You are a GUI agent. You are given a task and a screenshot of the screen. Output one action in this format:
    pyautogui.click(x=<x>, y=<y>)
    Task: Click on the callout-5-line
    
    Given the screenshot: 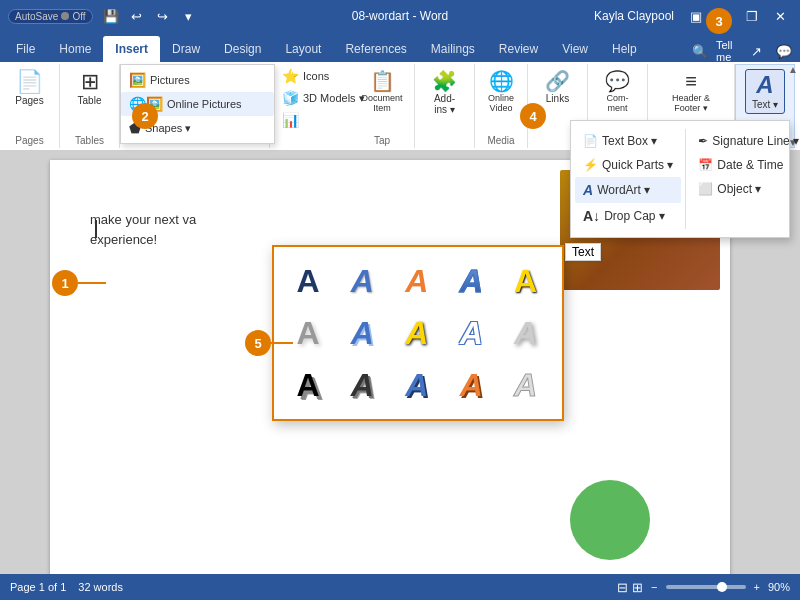 What is the action you would take?
    pyautogui.click(x=282, y=343)
    